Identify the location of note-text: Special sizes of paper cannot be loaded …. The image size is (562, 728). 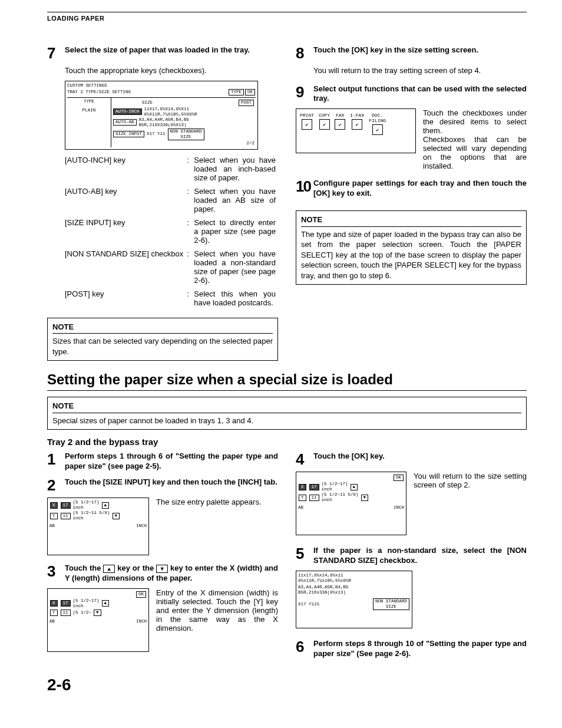
(153, 421).